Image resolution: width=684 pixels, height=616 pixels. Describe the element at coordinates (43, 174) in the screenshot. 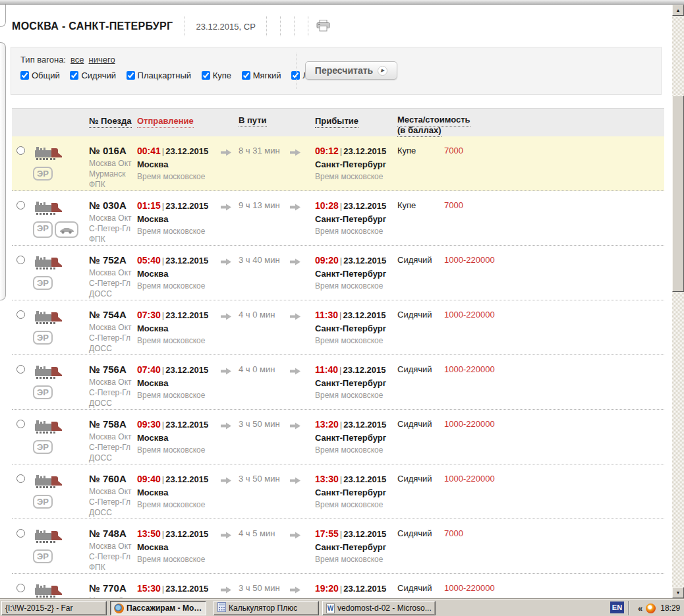

I see `er-express-badge: ЭР` at that location.